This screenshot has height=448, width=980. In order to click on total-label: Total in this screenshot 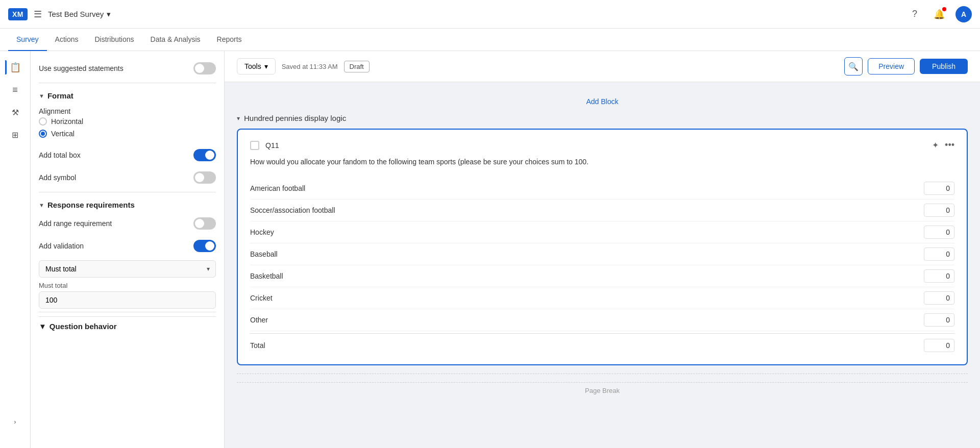, I will do `click(258, 345)`.